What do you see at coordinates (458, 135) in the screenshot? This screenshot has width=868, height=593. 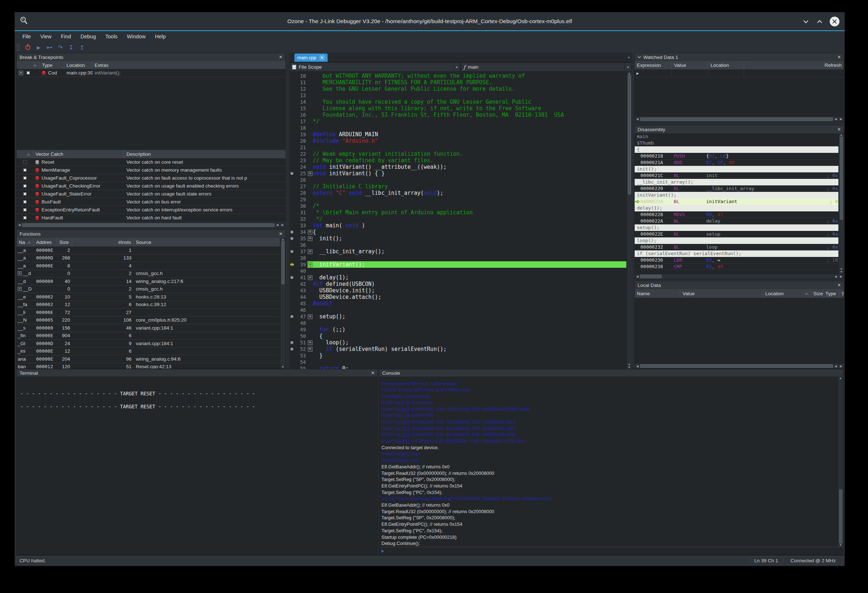 I see `code-line: 19#define ARDUINO_MAIN` at bounding box center [458, 135].